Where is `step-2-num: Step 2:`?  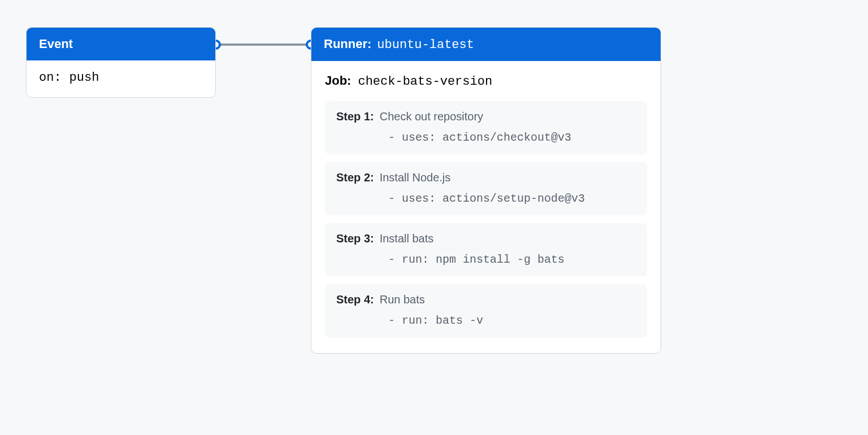 step-2-num: Step 2: is located at coordinates (355, 177).